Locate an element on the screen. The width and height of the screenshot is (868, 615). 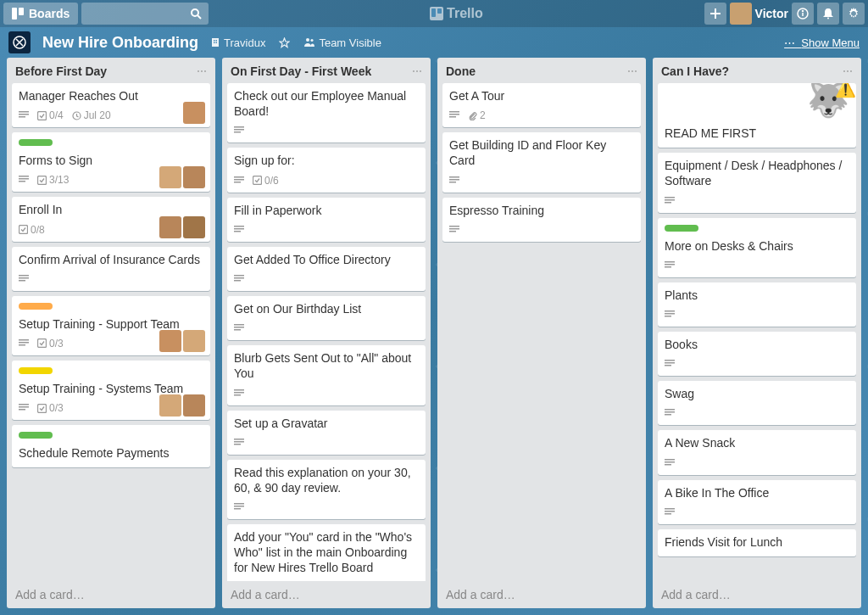
boards-button: Boards is located at coordinates (41, 14).